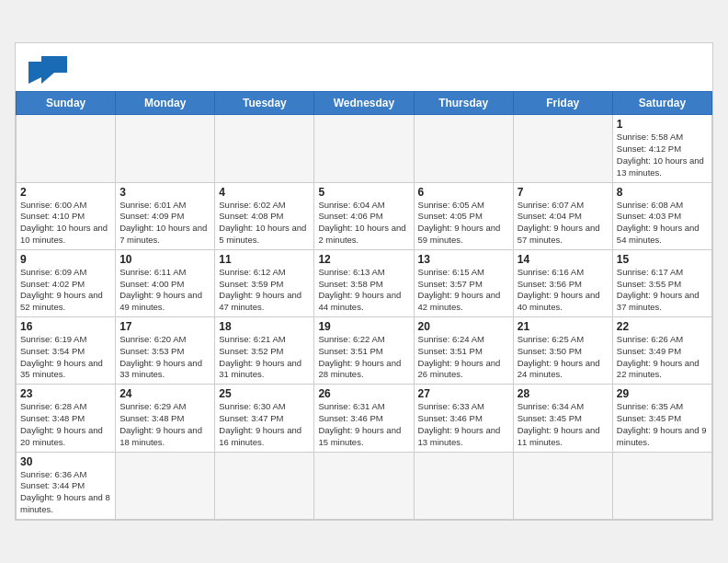 This screenshot has height=563, width=728. Describe the element at coordinates (662, 192) in the screenshot. I see `day-number: 8` at that location.